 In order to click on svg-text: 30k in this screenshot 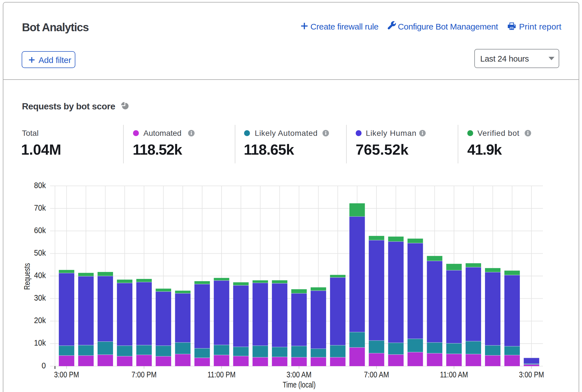, I will do `click(40, 298)`.